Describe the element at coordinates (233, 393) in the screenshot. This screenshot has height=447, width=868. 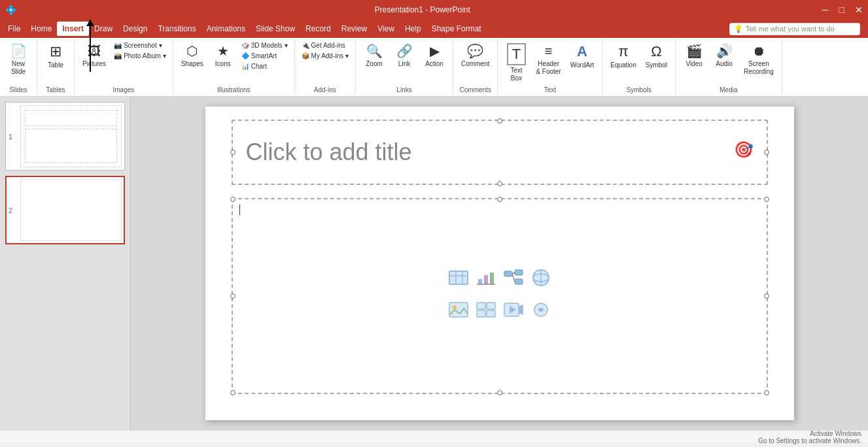
I see `content-handle-bl` at that location.